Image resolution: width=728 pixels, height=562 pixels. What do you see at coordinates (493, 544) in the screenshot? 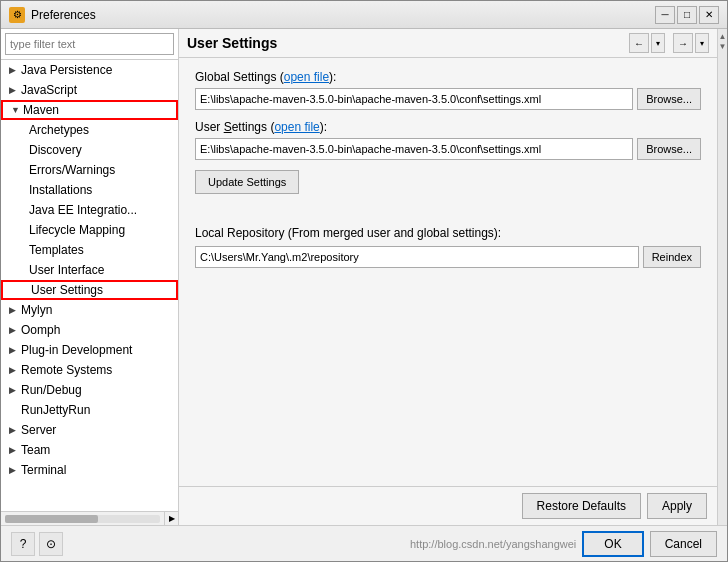
I see `footer-url: http://blog.csdn.net/yangshangwei` at bounding box center [493, 544].